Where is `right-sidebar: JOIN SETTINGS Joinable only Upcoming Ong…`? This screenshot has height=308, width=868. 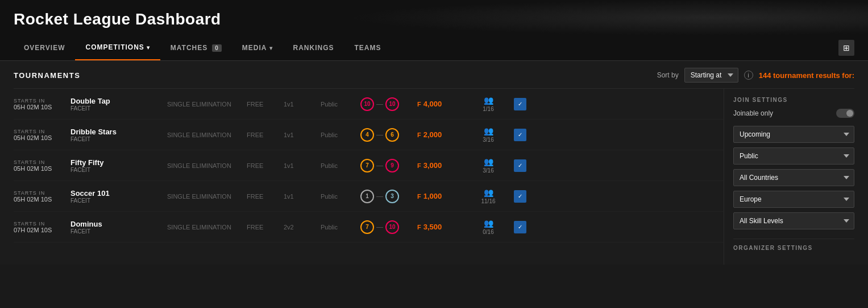
right-sidebar: JOIN SETTINGS Joinable only Upcoming Ong… is located at coordinates (789, 176).